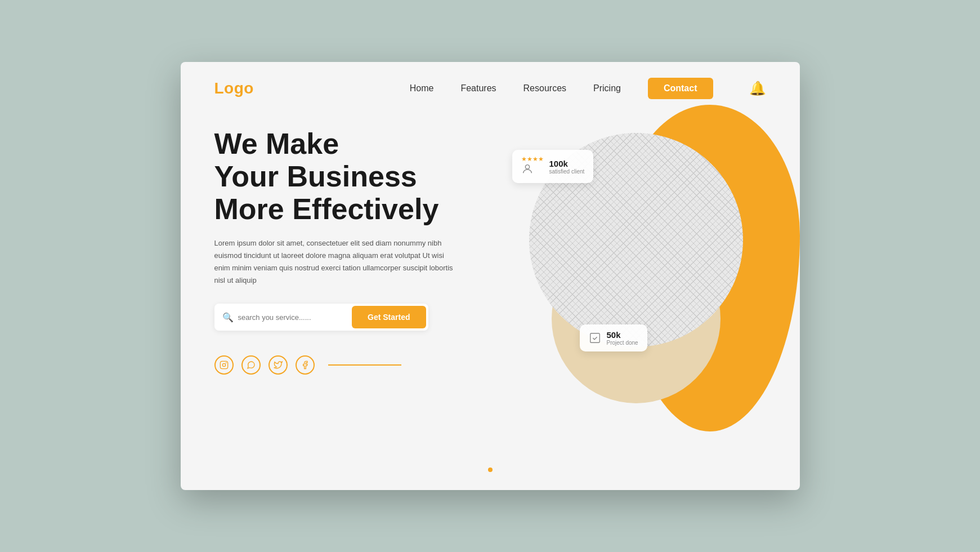 The width and height of the screenshot is (980, 552). What do you see at coordinates (366, 365) in the screenshot?
I see `social-links` at bounding box center [366, 365].